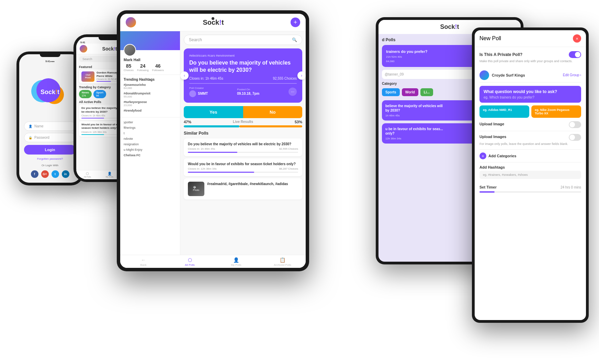 The width and height of the screenshot is (599, 364). What do you see at coordinates (87, 174) in the screenshot?
I see `all-polls-icon: ⬡` at bounding box center [87, 174].